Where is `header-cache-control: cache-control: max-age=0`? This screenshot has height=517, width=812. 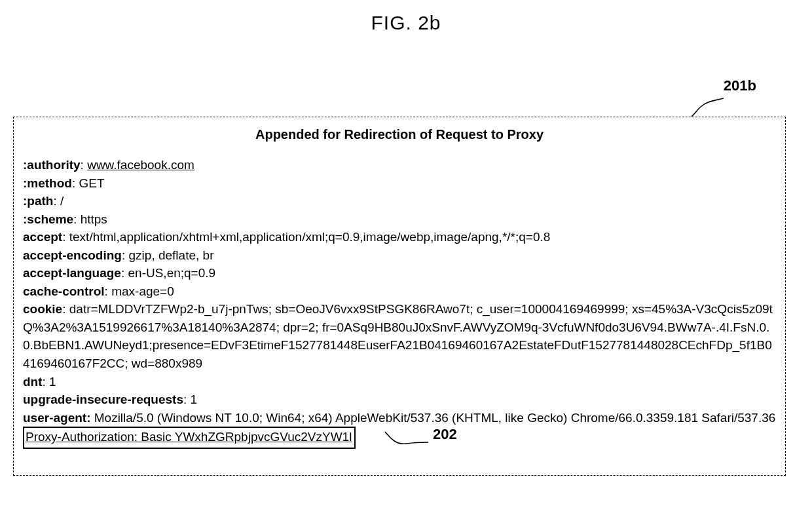
header-cache-control: cache-control: max-age=0 is located at coordinates (399, 292).